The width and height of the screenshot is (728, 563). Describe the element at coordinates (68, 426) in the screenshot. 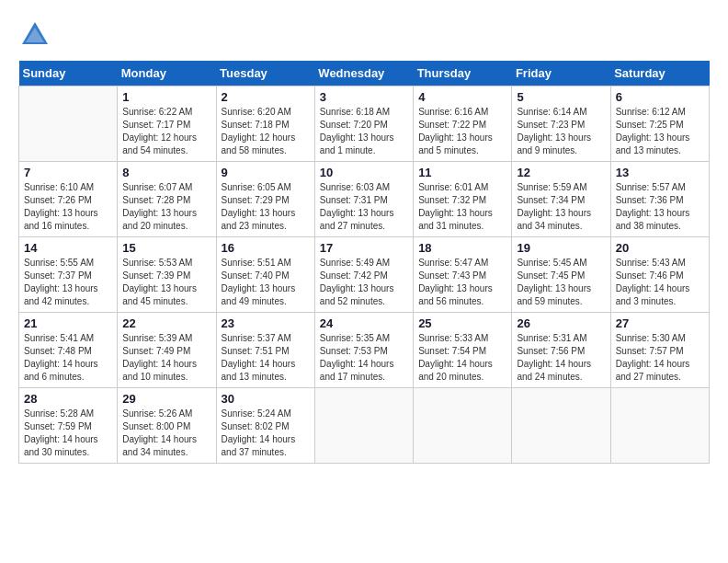

I see `calendar-cell: 28Sunrise: 5:28 AM Sunset: 7:59 PM Dayli…` at that location.